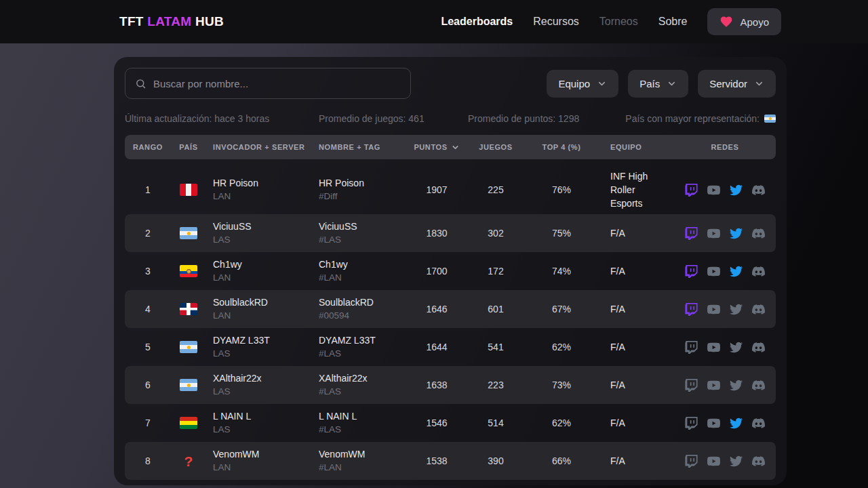  What do you see at coordinates (437, 309) in the screenshot?
I see `puntos-cell: 1646` at bounding box center [437, 309].